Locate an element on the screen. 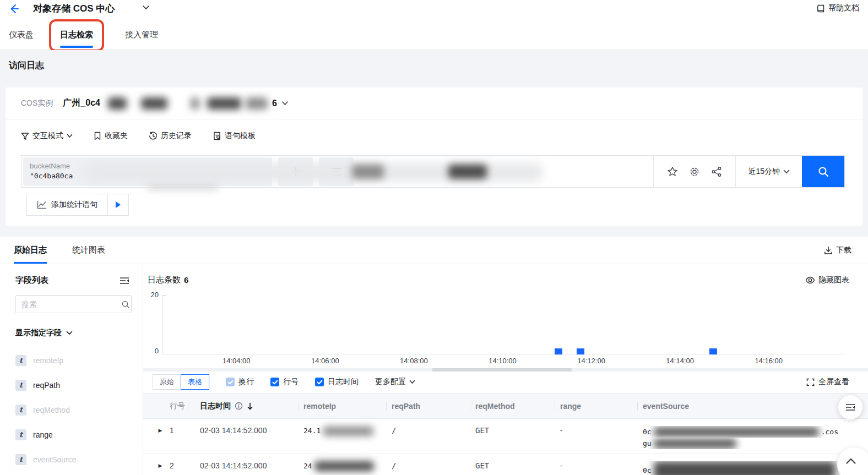  search-bar: bucketName "0c4ba80ca is located at coordinates (433, 172).